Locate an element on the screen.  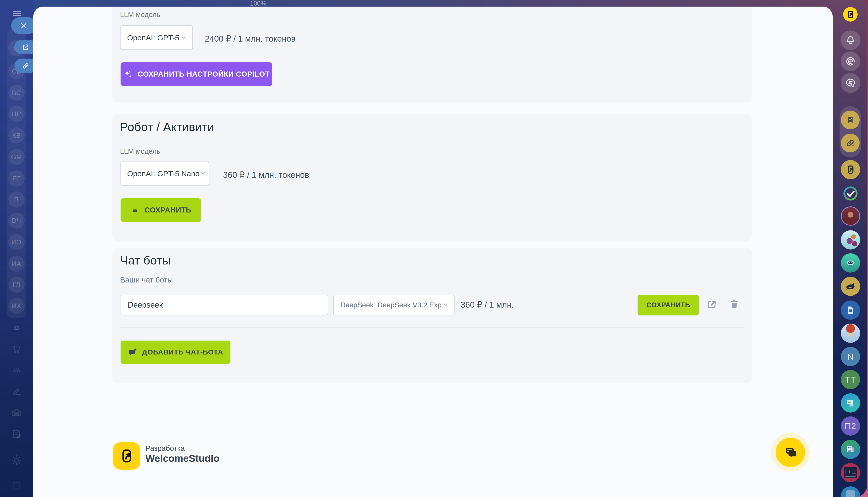
notifications-button is located at coordinates (851, 40).